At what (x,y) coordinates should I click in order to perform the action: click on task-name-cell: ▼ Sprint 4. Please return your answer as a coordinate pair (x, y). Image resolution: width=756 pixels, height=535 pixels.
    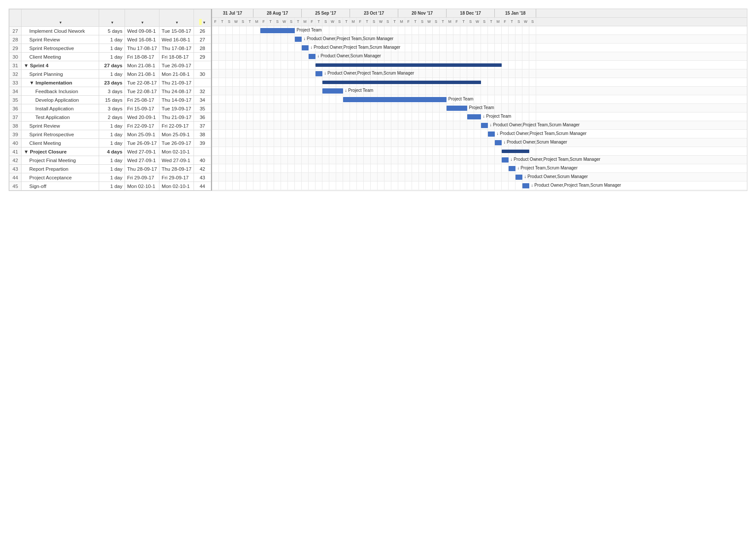
    Looking at the image, I should click on (60, 66).